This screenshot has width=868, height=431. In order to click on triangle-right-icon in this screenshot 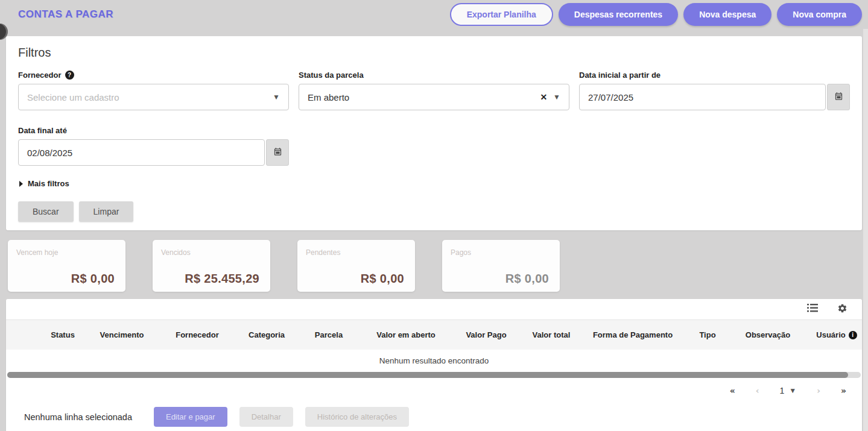, I will do `click(21, 184)`.